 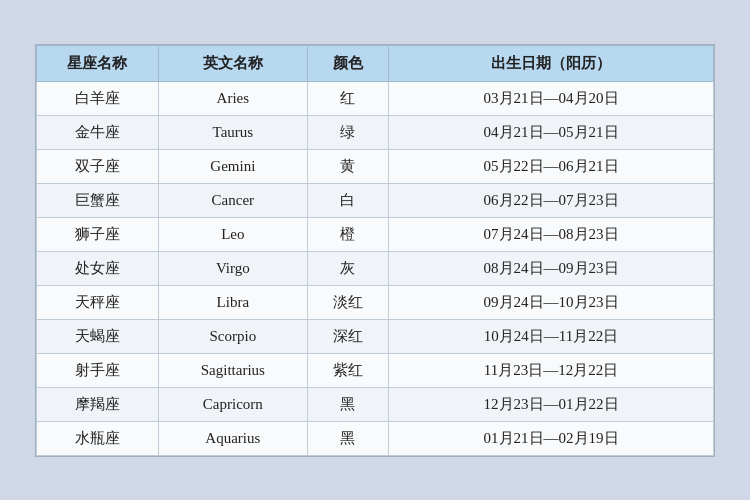 I want to click on cell-color: 淡红, so click(x=348, y=302).